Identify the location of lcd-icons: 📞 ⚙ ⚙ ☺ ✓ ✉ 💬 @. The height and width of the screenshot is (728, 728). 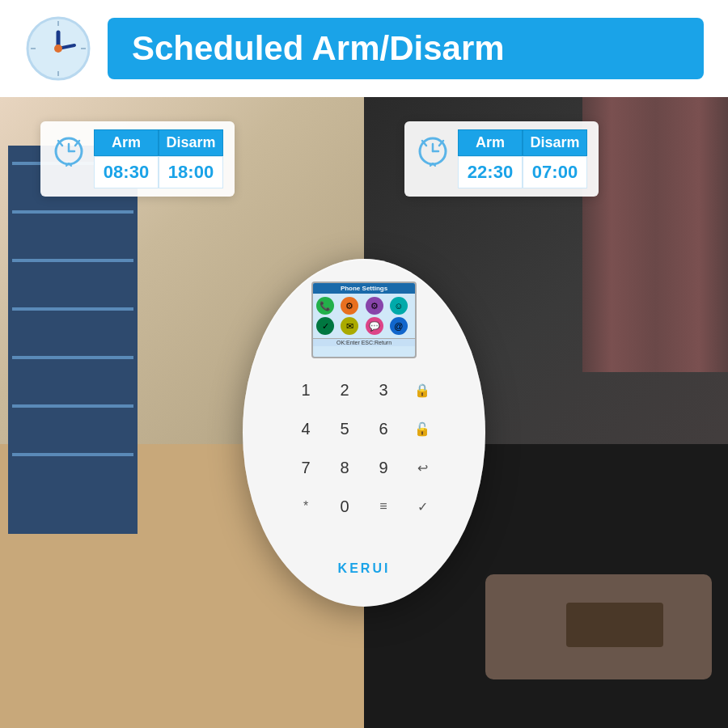
(364, 315).